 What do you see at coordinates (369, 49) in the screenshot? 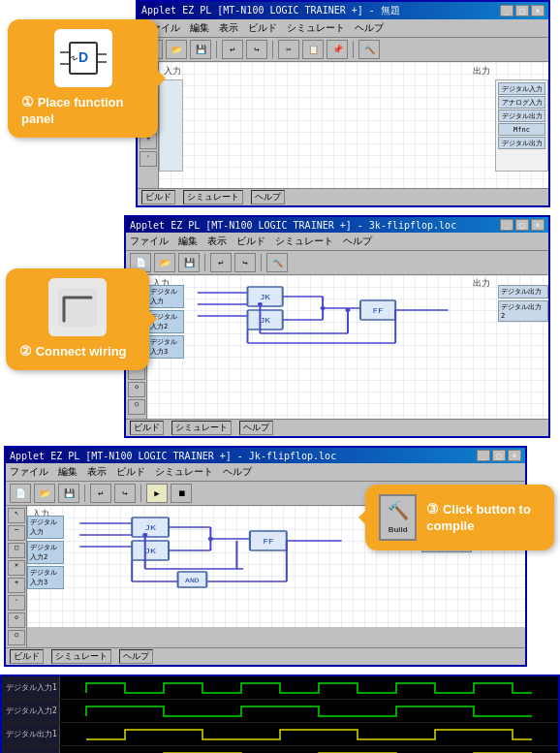
I see `toolbar-build: 🔨` at bounding box center [369, 49].